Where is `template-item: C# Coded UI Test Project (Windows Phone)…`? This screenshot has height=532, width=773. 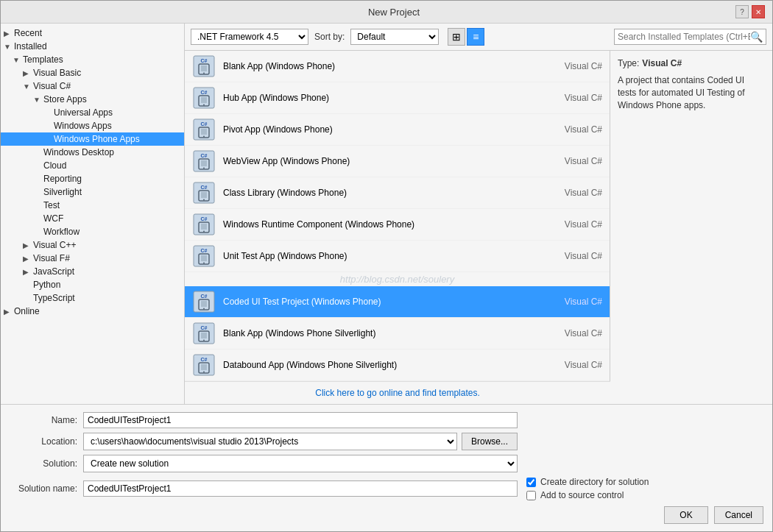 template-item: C# Coded UI Test Project (Windows Phone)… is located at coordinates (398, 302).